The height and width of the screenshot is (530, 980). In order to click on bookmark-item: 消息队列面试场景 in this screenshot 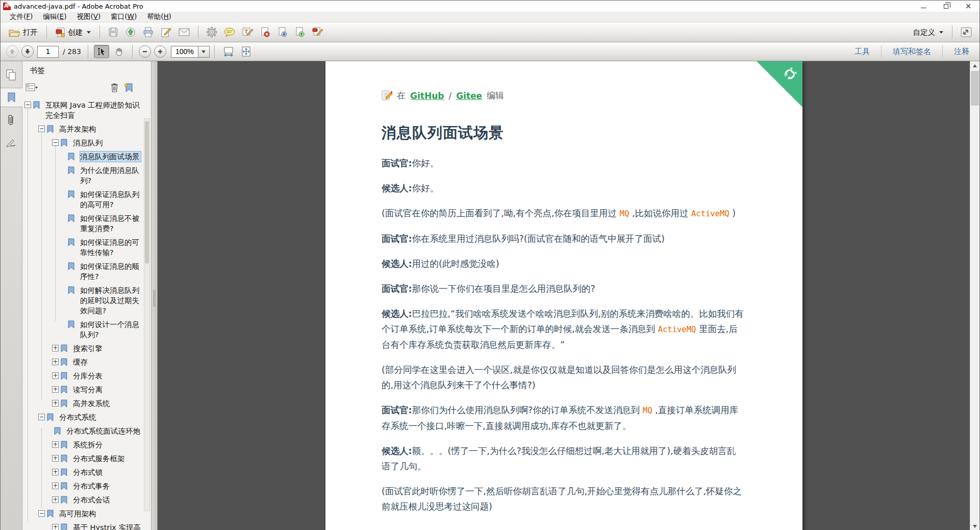, I will do `click(87, 157)`.